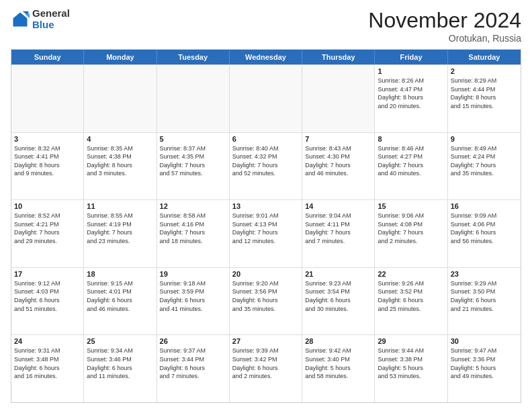 This screenshot has height=411, width=532. Describe the element at coordinates (411, 369) in the screenshot. I see `calendar-cell: 29Sunrise: 9:44 AMSunset: 3:38 PMDayligh…` at that location.